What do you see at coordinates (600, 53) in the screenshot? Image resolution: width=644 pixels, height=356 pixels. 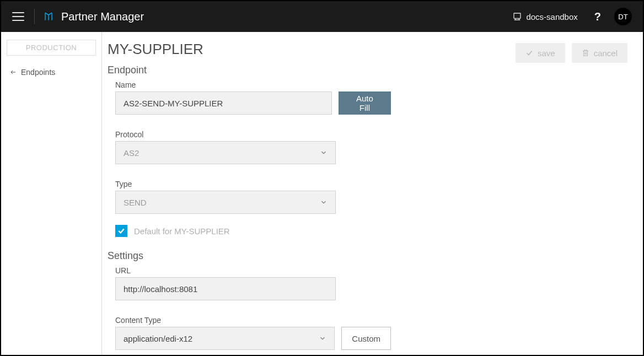 I see `cancel-button: cancel` at bounding box center [600, 53].